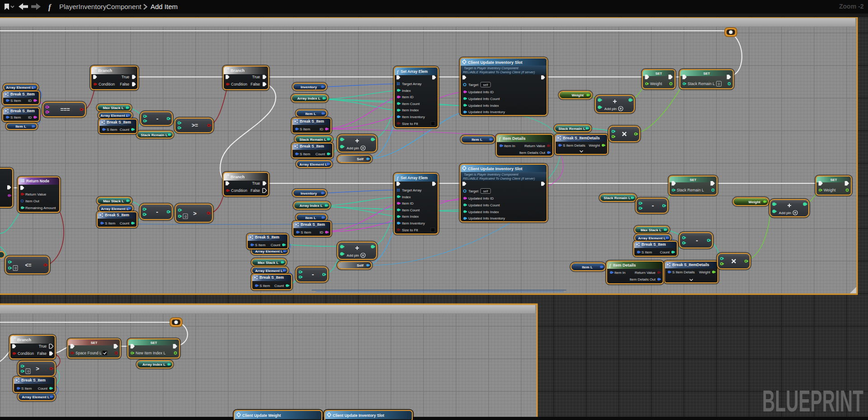  What do you see at coordinates (126, 77) in the screenshot?
I see `svg-text: True` at bounding box center [126, 77].